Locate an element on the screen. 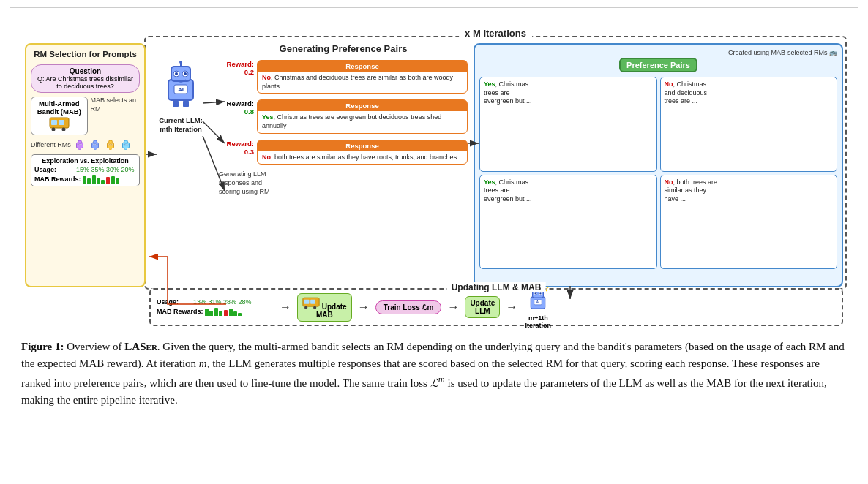 This screenshot has height=484, width=868. update-usage-label: Usage: is located at coordinates (174, 302).